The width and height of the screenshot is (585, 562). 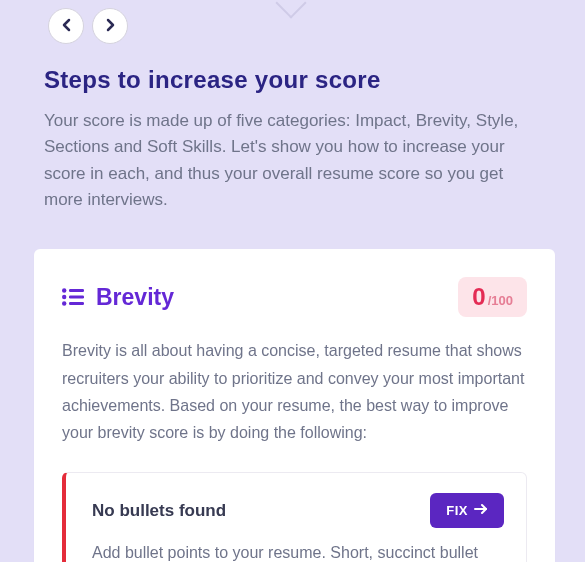 I want to click on score-max: /100, so click(x=500, y=300).